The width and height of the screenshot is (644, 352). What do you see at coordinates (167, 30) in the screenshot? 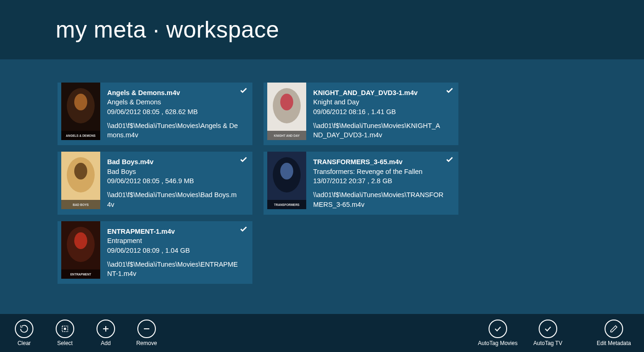
I see `page-title: my meta · workspace` at bounding box center [167, 30].